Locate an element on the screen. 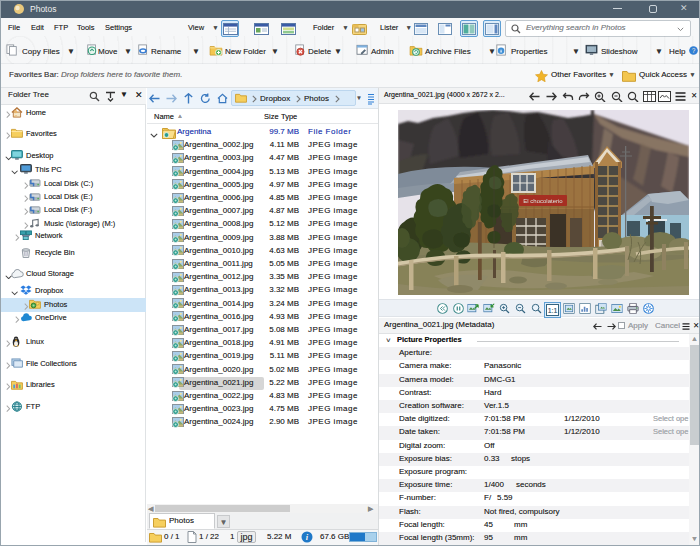 This screenshot has width=700, height=546. svg-text: 1:1 is located at coordinates (553, 310).